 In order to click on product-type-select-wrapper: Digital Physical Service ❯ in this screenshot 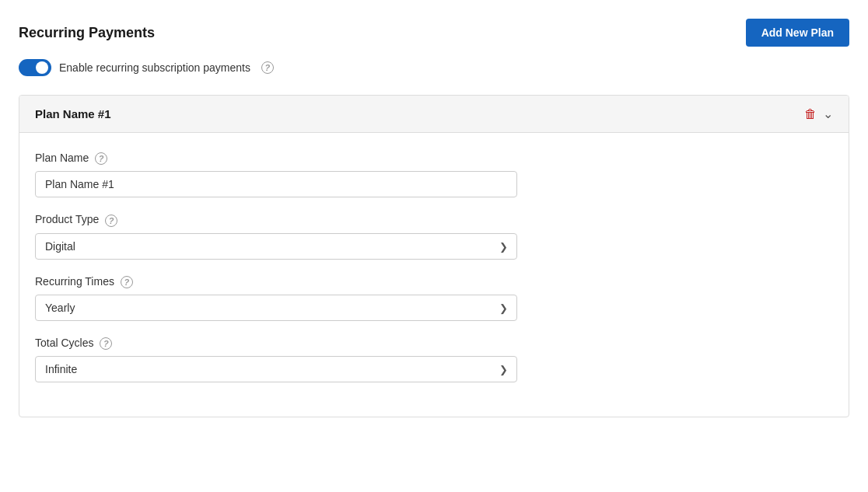, I will do `click(276, 246)`.